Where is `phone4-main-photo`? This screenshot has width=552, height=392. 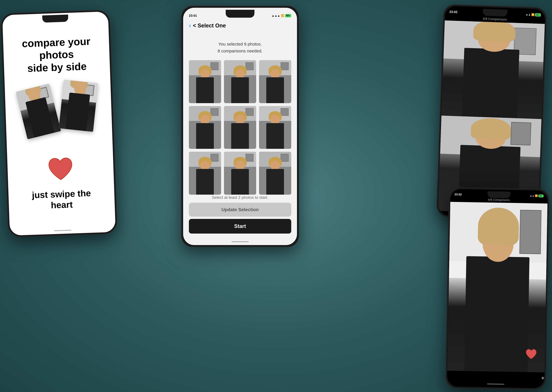 phone4-main-photo is located at coordinates (497, 287).